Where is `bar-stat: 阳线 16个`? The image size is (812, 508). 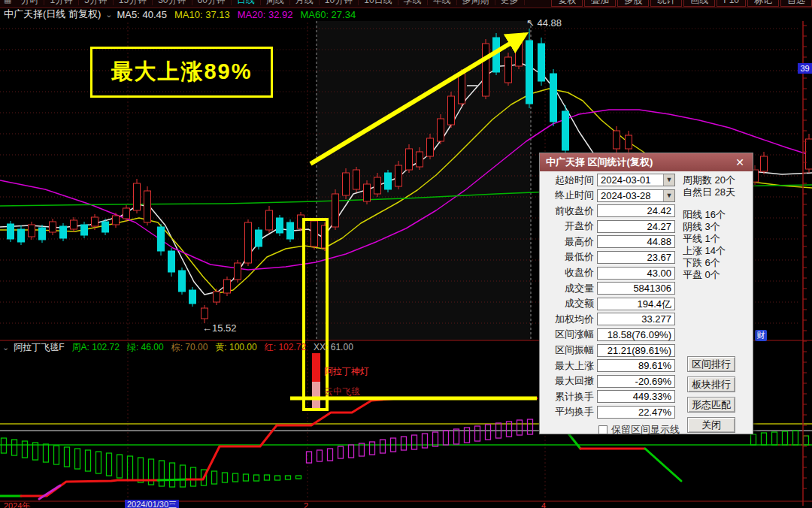
bar-stat: 阳线 16个 is located at coordinates (709, 215).